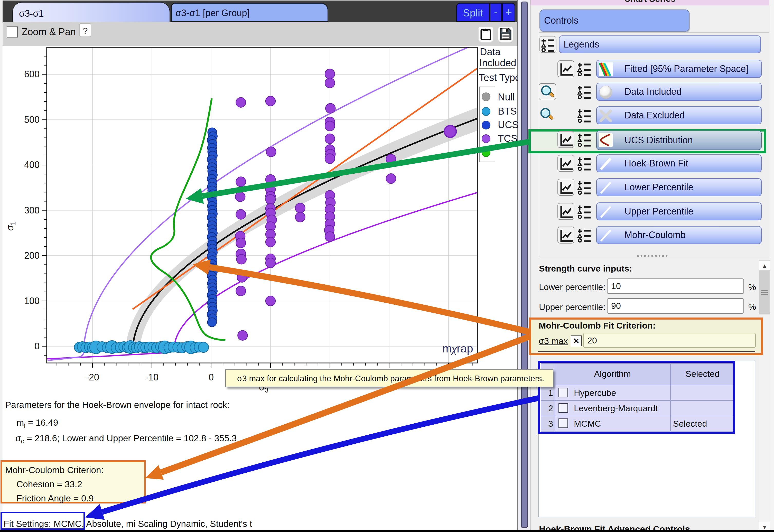  I want to click on svg-text: 400, so click(32, 165).